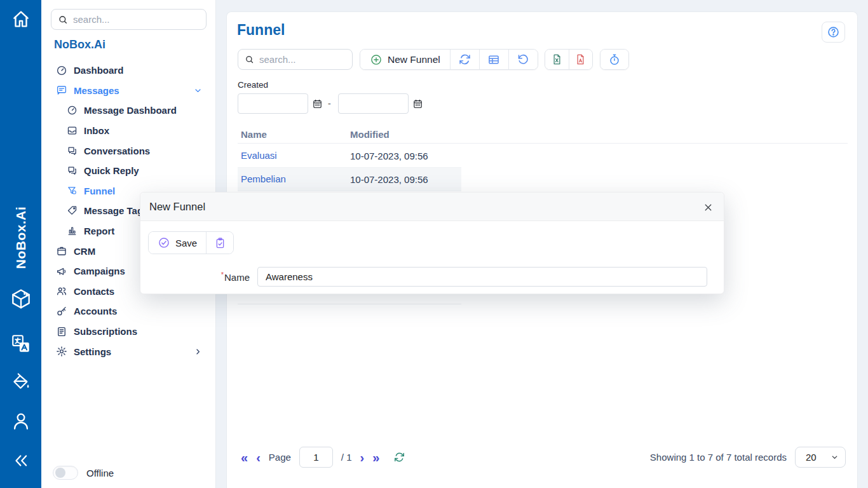 The height and width of the screenshot is (488, 868). Describe the element at coordinates (432, 243) in the screenshot. I see `new-funnel-modal: New Funnel Save *Name` at that location.